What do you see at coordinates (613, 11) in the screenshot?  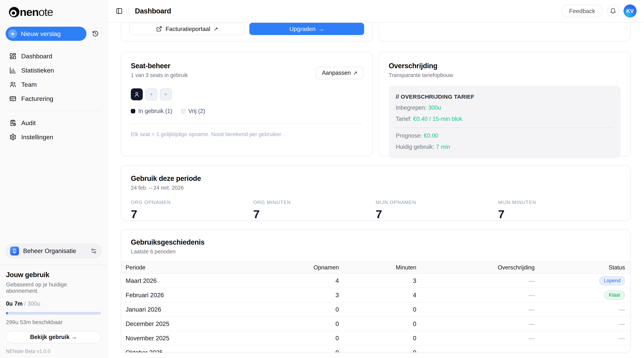 I see `notifications-button` at bounding box center [613, 11].